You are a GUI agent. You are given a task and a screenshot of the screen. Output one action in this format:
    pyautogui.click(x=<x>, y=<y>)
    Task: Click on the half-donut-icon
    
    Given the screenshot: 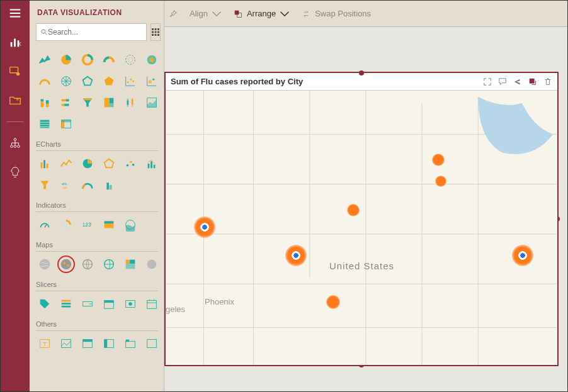 What is the action you would take?
    pyautogui.click(x=109, y=60)
    